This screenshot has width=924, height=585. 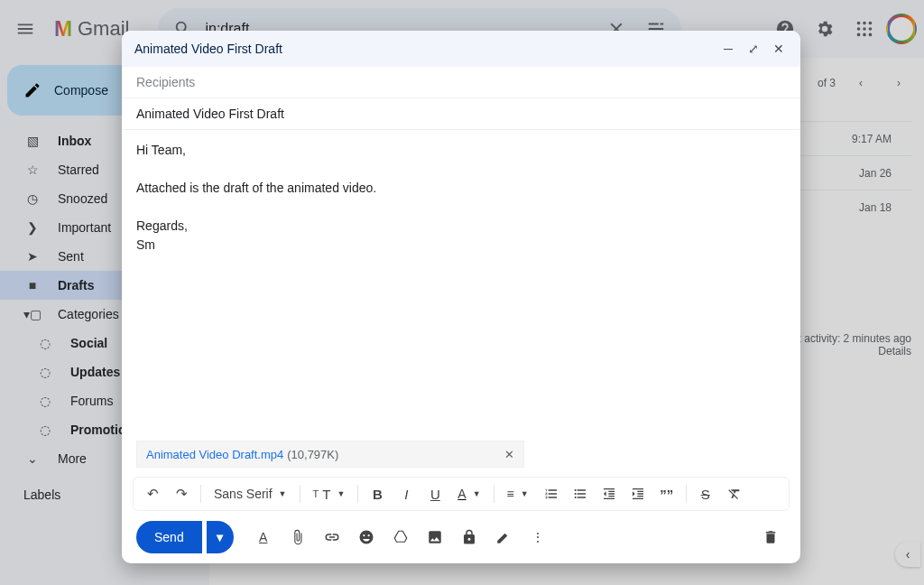 What do you see at coordinates (329, 494) in the screenshot?
I see `font-size-select: TT▼` at bounding box center [329, 494].